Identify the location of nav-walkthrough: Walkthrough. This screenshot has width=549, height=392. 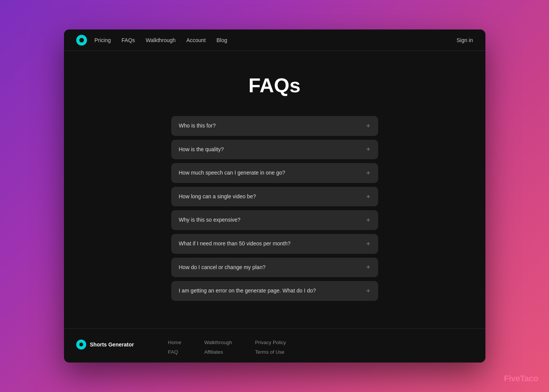
(161, 40).